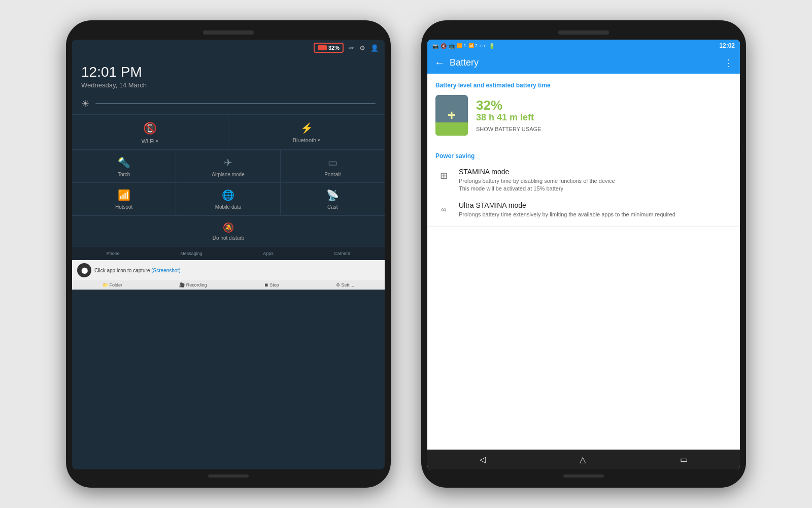 The height and width of the screenshot is (508, 812). What do you see at coordinates (584, 459) in the screenshot?
I see `bottom-nav-right: ◁ △ ▭` at bounding box center [584, 459].